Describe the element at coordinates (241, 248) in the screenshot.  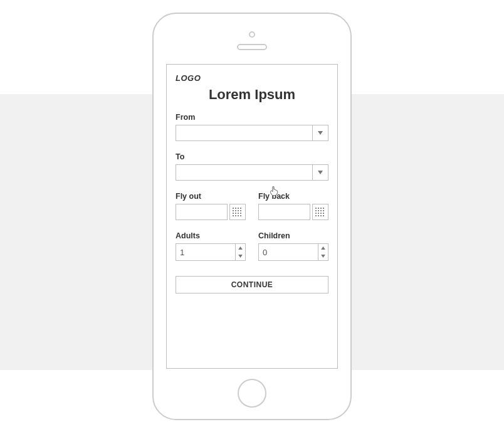
I see `adults-step-up` at that location.